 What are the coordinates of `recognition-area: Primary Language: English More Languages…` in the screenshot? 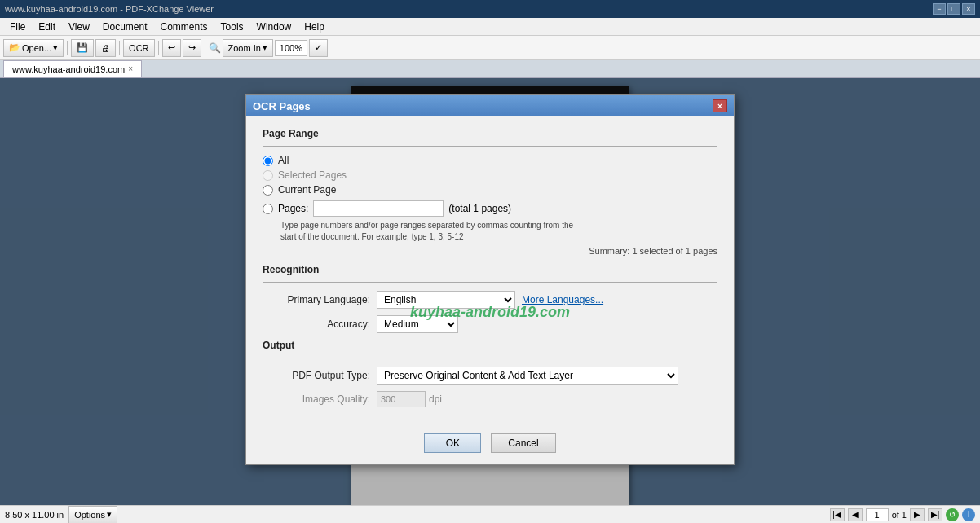 It's located at (490, 312).